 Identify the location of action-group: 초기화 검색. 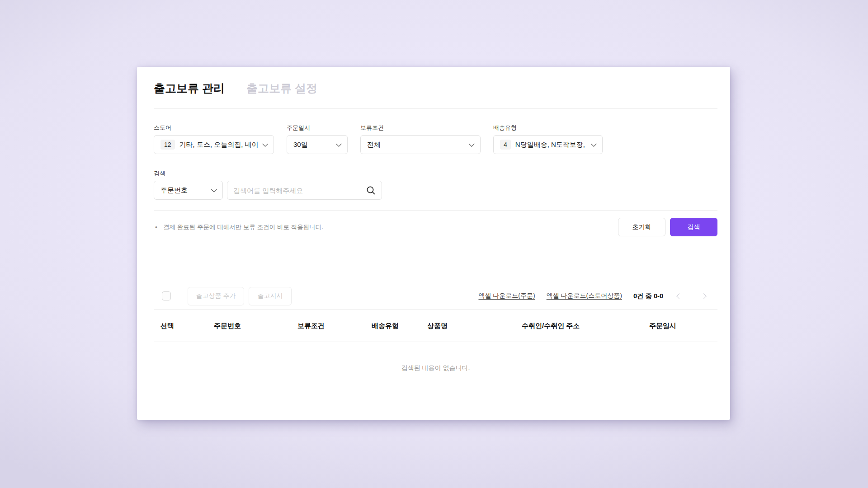
(668, 227).